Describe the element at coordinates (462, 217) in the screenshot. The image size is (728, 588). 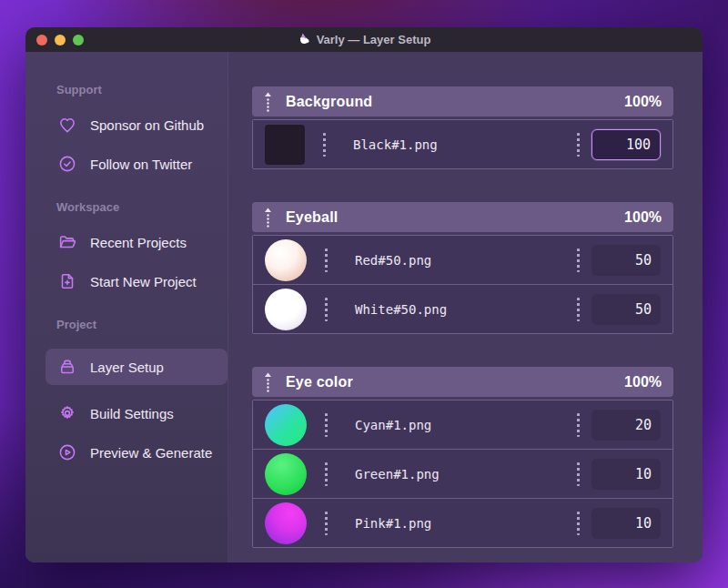
I see `group-header: Eyeball 100%` at that location.